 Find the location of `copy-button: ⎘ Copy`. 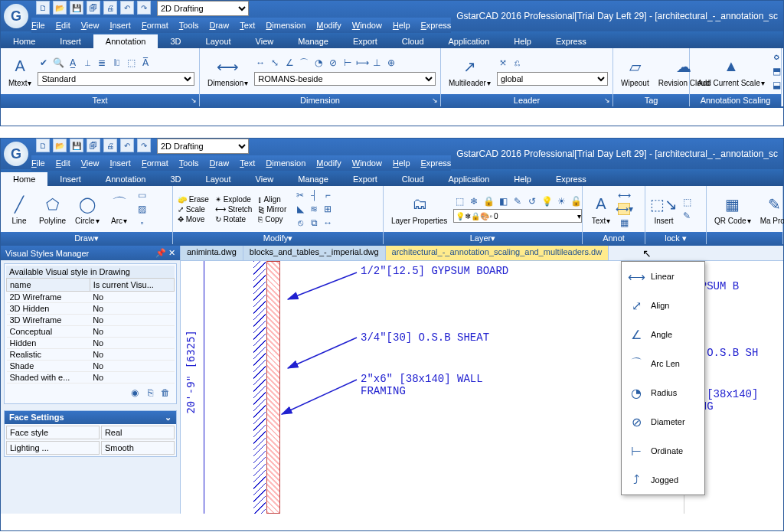

copy-button: ⎘ Copy is located at coordinates (273, 219).